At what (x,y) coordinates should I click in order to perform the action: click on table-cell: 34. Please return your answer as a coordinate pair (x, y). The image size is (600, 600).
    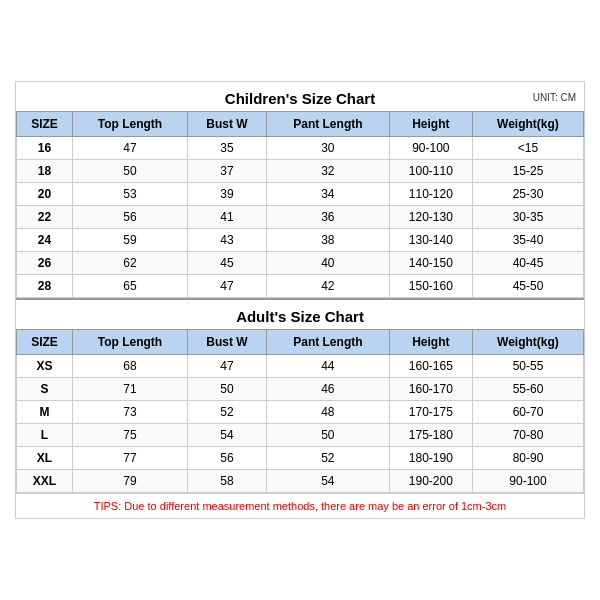
    Looking at the image, I should click on (328, 194).